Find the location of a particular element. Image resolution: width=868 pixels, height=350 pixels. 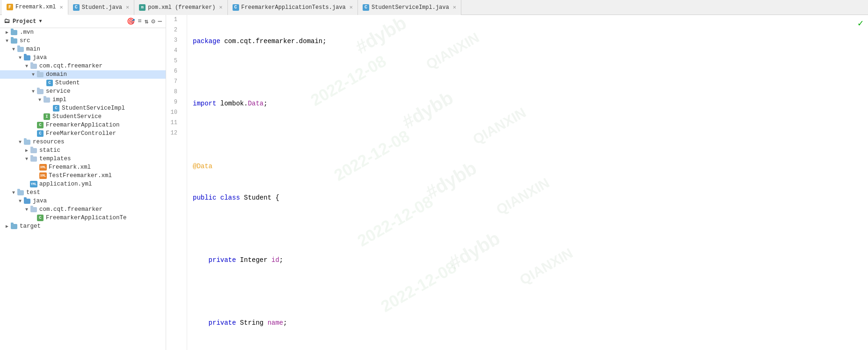

token: @Data is located at coordinates (203, 166).